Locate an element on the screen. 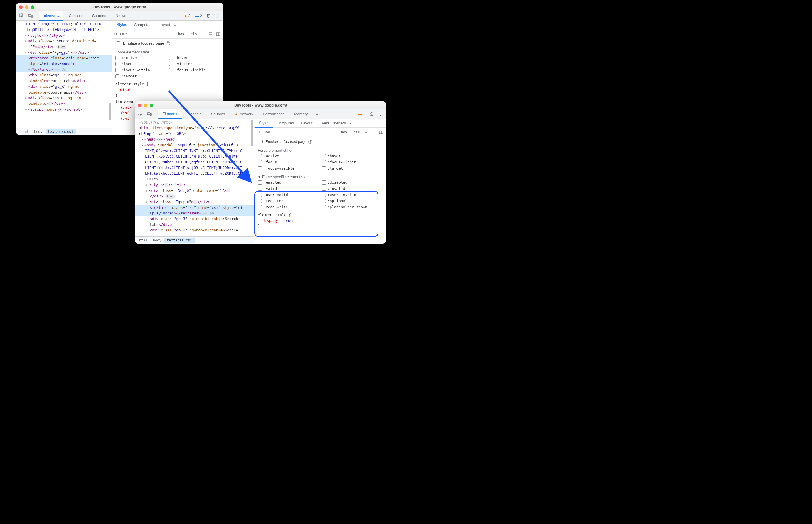 Image resolution: width=812 pixels, height=524 pixels. element-style-rule: element.style { displ } is located at coordinates (168, 90).